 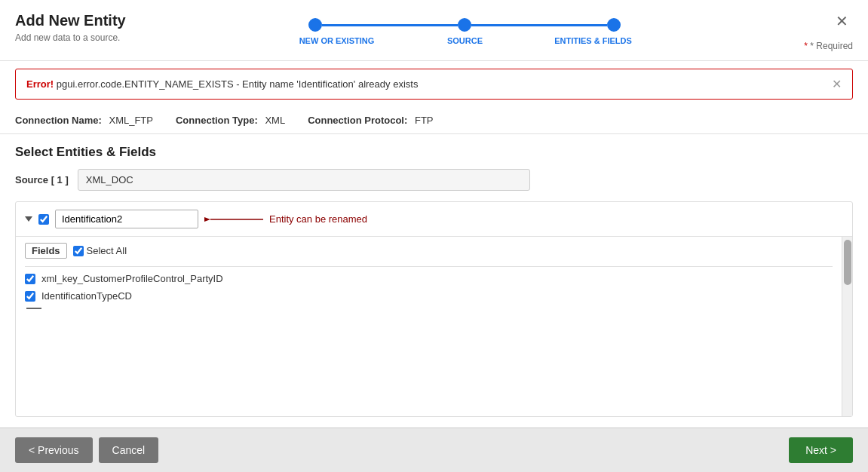 What do you see at coordinates (100, 250) in the screenshot?
I see `select-all-label: Select All` at bounding box center [100, 250].